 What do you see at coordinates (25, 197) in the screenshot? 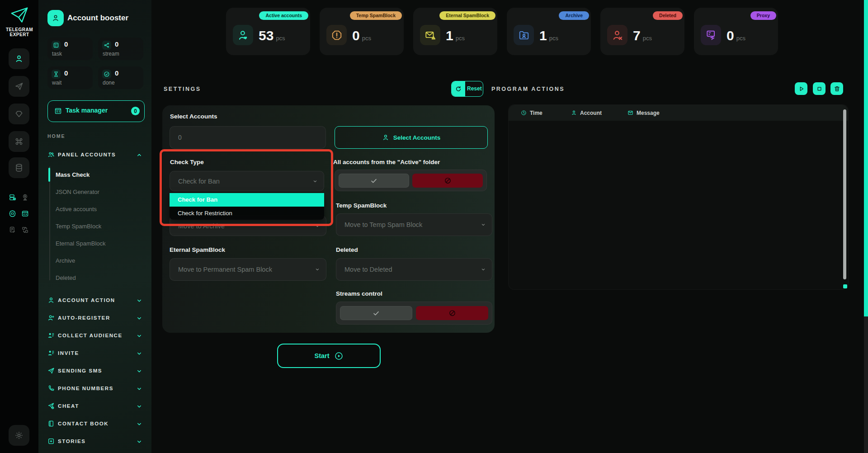
I see `webcam-person-icon` at bounding box center [25, 197].